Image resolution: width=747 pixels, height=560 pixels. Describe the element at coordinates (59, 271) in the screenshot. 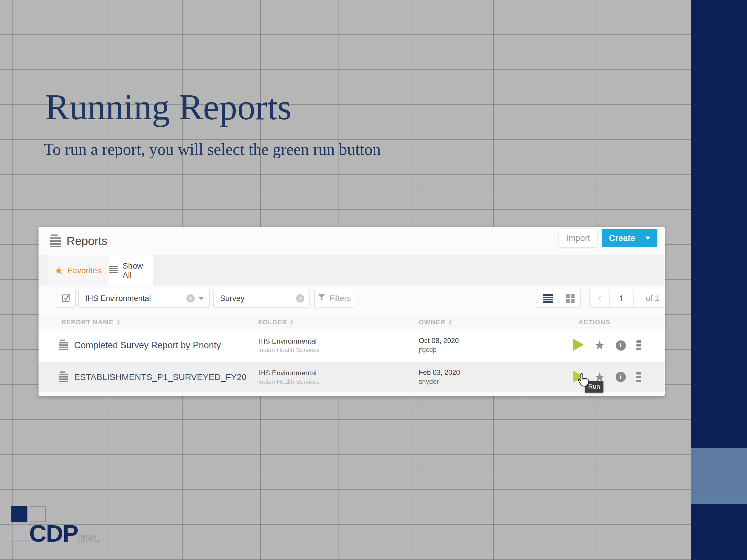

I see `star-icon: ★` at that location.